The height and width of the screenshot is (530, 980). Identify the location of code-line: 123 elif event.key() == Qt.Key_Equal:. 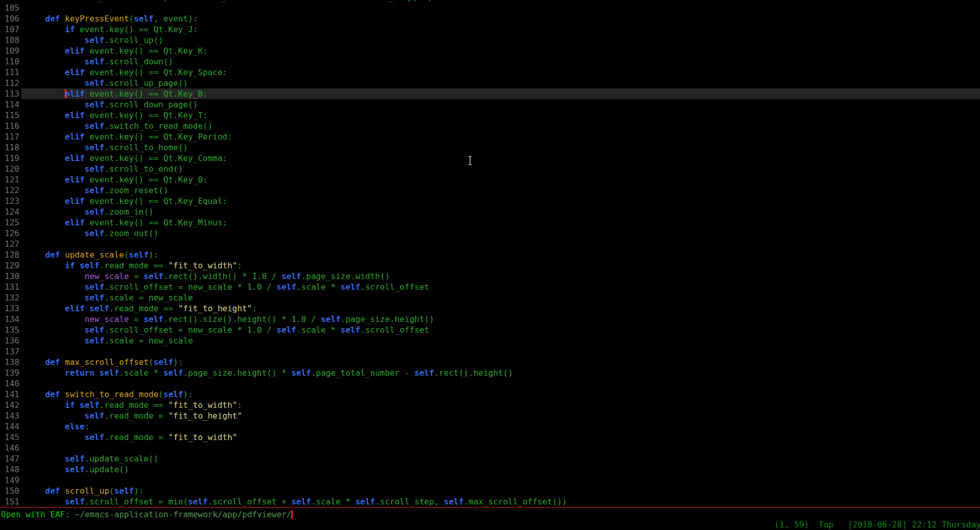
(490, 201).